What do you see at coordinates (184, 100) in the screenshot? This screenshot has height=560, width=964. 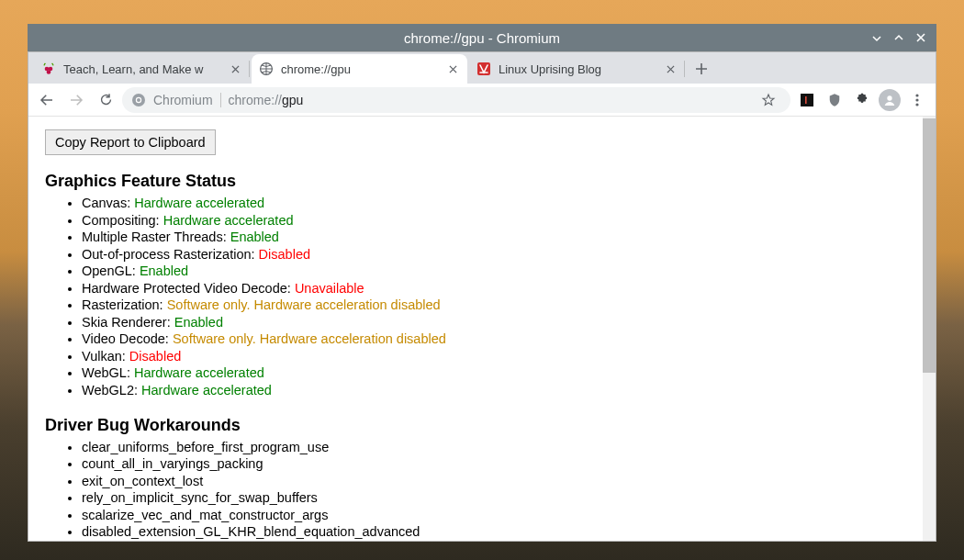 I see `url-scheme-label: Chromium` at bounding box center [184, 100].